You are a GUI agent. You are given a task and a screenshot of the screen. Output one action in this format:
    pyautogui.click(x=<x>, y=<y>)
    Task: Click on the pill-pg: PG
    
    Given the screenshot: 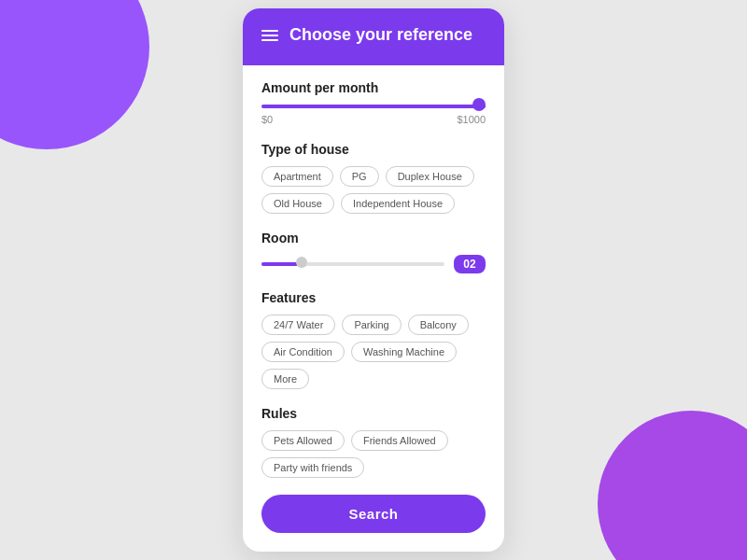 What is the action you would take?
    pyautogui.click(x=359, y=176)
    